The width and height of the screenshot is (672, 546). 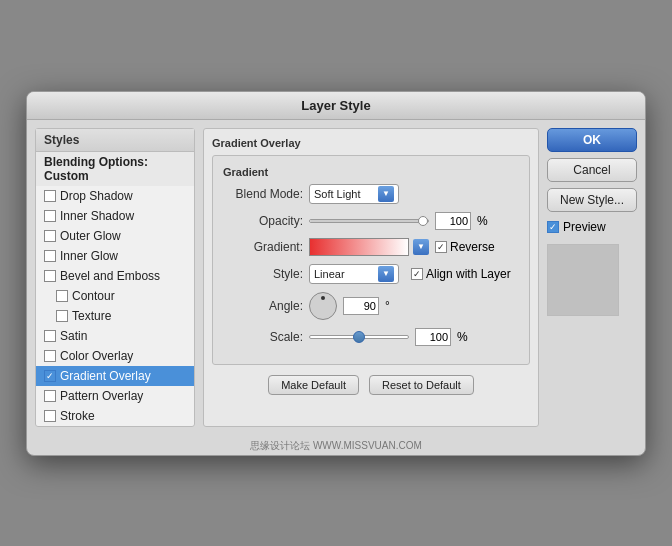 What do you see at coordinates (371, 385) in the screenshot?
I see `bottom-buttons: Make Default Reset to Default` at bounding box center [371, 385].